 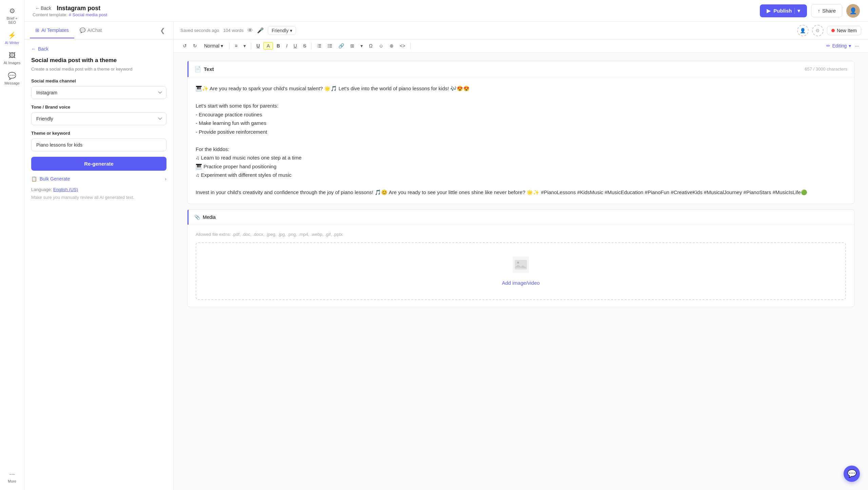 What do you see at coordinates (341, 46) in the screenshot?
I see `link-button: 🔗` at bounding box center [341, 46].